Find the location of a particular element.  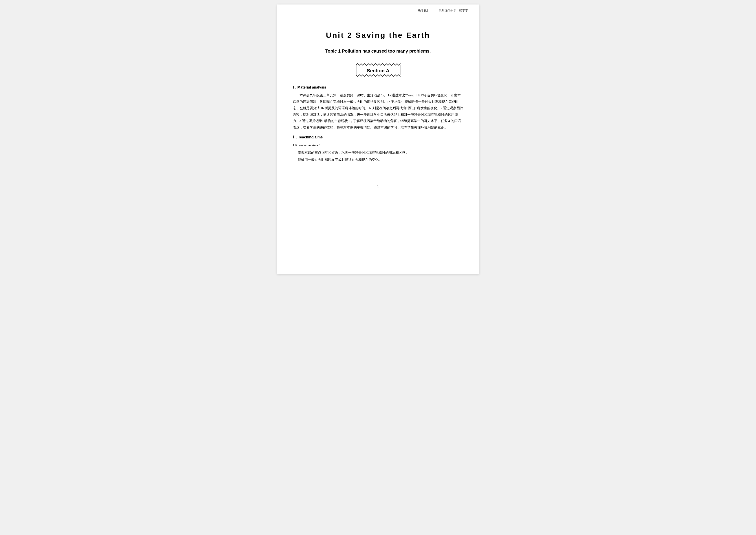

section-a-decoration: Section A is located at coordinates (378, 70).